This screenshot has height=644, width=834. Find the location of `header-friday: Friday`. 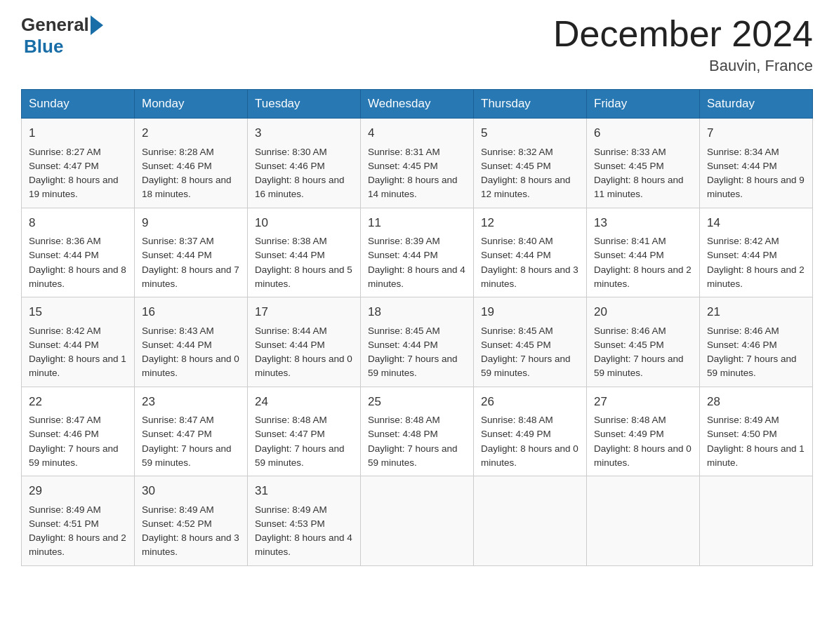

header-friday: Friday is located at coordinates (643, 104).